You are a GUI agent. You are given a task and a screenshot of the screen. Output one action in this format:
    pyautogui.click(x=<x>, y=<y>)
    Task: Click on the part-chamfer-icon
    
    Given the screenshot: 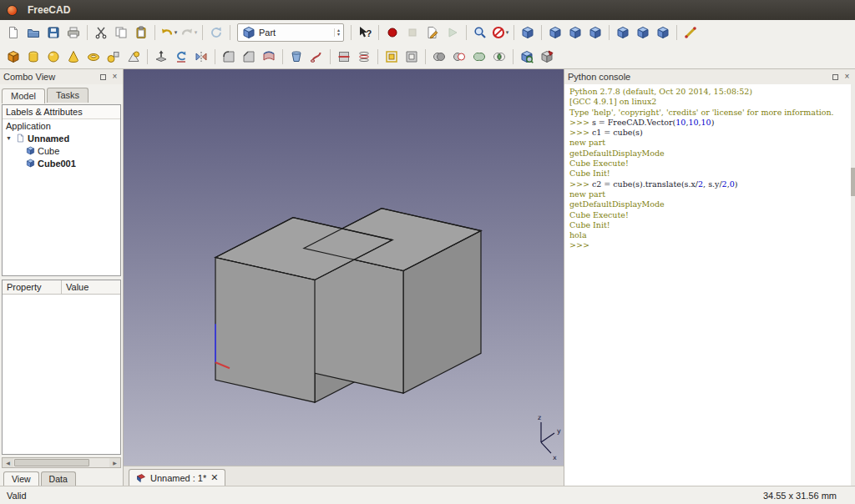 What is the action you would take?
    pyautogui.click(x=249, y=57)
    